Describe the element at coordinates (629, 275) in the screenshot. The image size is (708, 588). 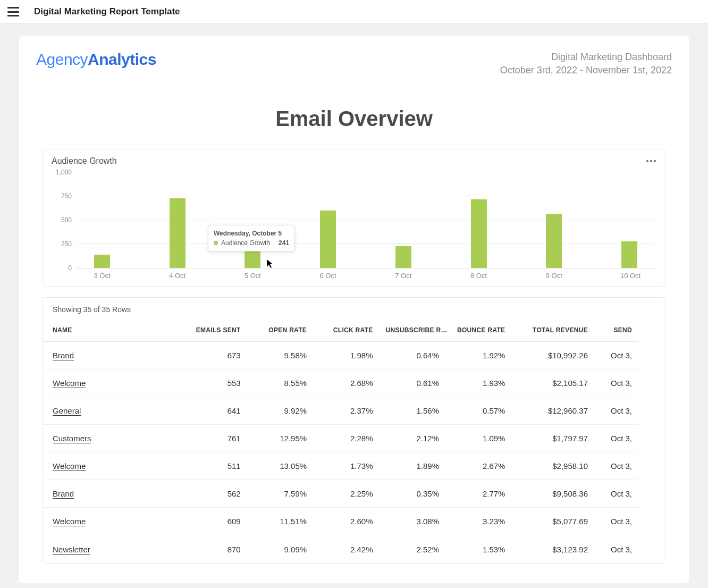
I see `chart-x-tick: 10 Oct` at that location.